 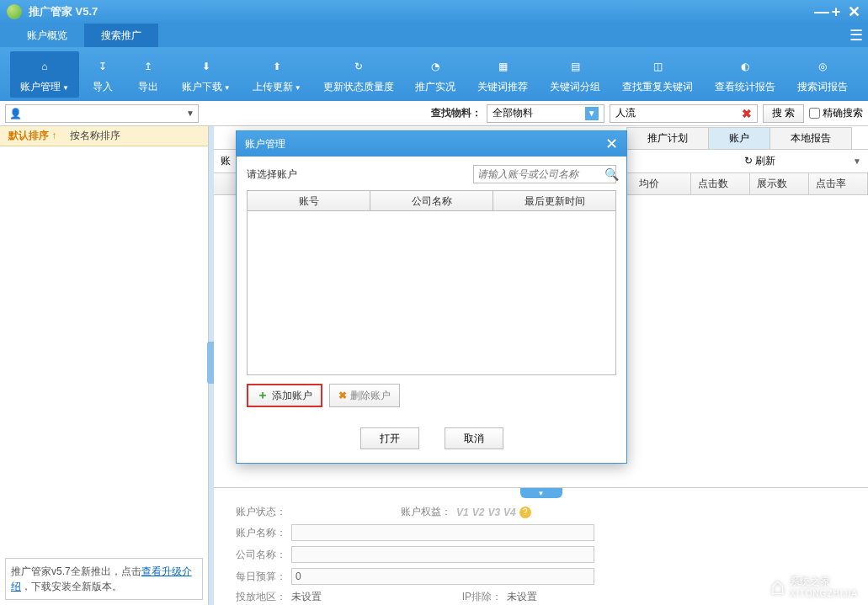 What do you see at coordinates (359, 74) in the screenshot?
I see `toolbar-update-quality: ↻ 更新状态质量度` at bounding box center [359, 74].